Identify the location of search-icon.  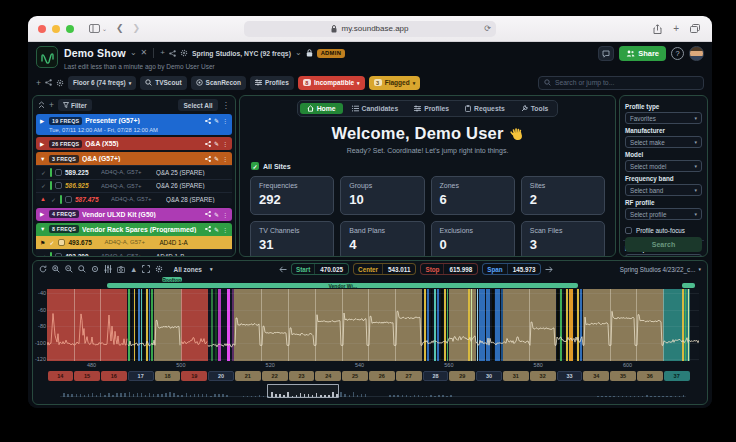
(82, 269).